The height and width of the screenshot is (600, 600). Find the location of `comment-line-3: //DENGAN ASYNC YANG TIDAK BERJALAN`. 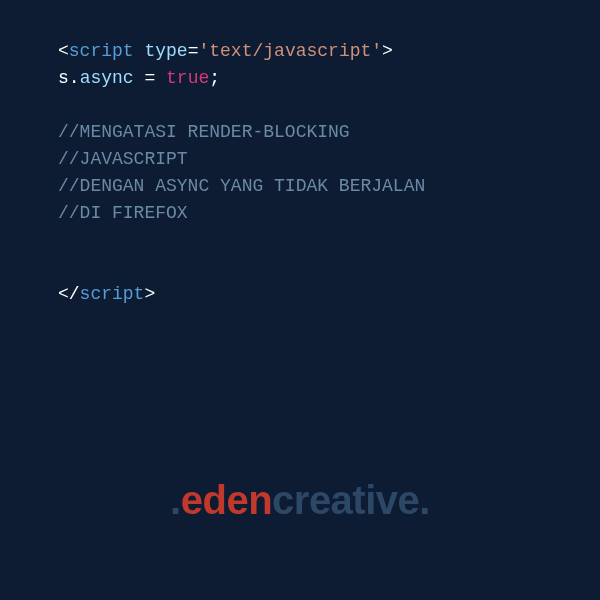

comment-line-3: //DENGAN ASYNC YANG TIDAK BERJALAN is located at coordinates (300, 186).